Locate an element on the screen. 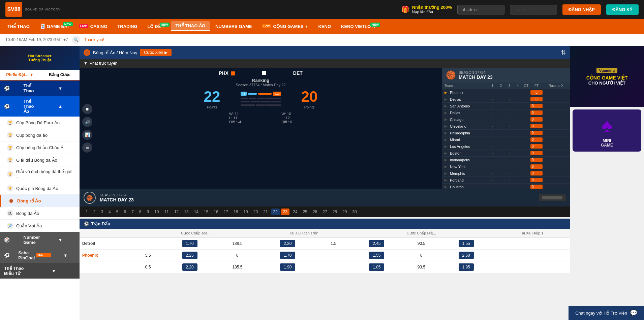 This screenshot has width=644, height=320. day-28: 28 is located at coordinates (335, 212).